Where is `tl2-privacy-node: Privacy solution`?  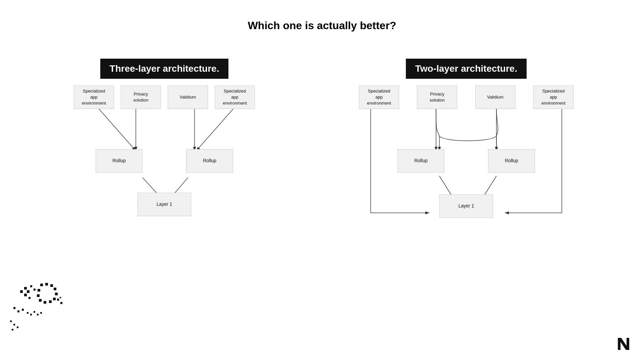 tl2-privacy-node: Privacy solution is located at coordinates (437, 97).